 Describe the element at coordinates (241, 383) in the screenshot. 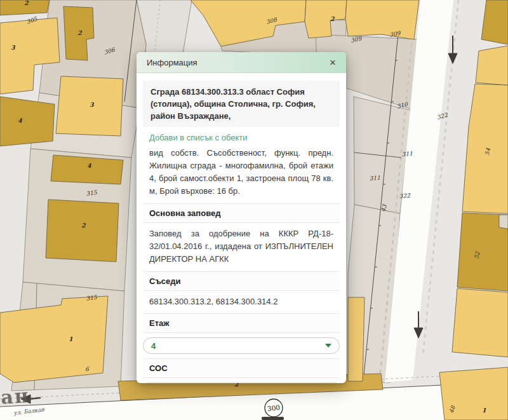

I see `sos-list-item: СОС 68134.300.313.3.4 област София (стол…` at that location.